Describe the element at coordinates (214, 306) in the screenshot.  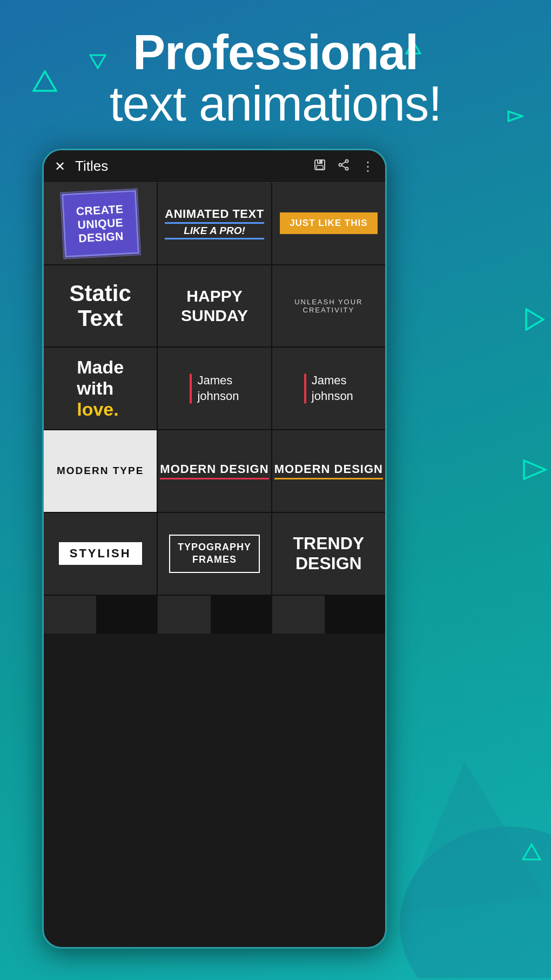
I see `cell-happy-sunday: HAPPYSUNDAY` at that location.